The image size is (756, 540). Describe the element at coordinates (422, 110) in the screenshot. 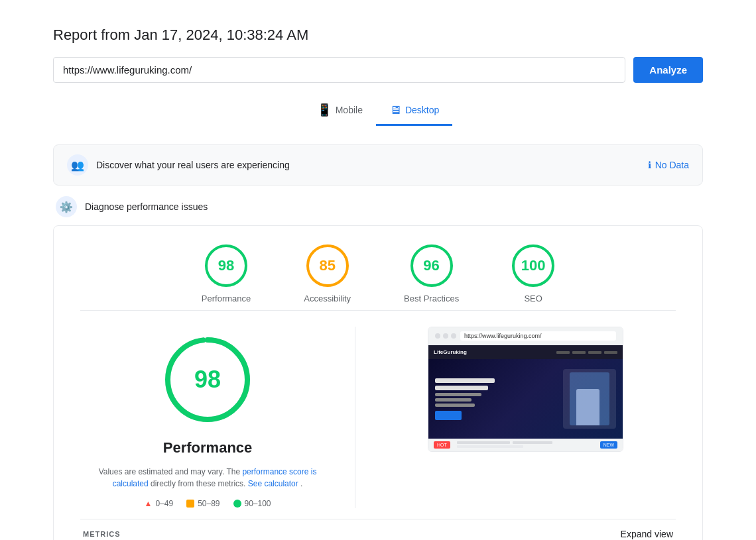

I see `tab-desktop-label: Desktop` at that location.